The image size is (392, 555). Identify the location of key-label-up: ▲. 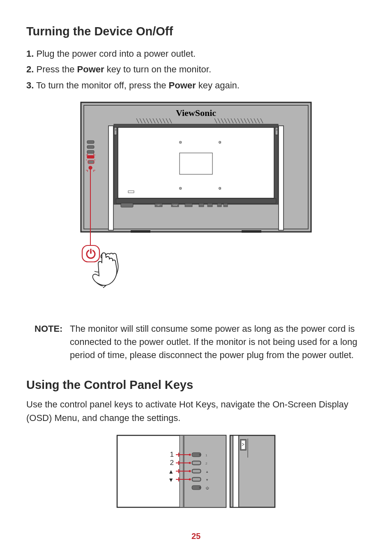
(171, 472).